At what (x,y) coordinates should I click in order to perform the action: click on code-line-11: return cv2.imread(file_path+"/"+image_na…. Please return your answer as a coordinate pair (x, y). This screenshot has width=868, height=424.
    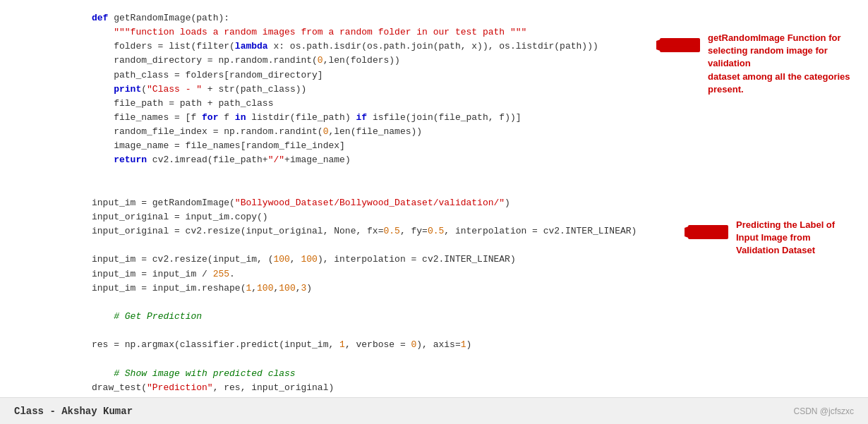
    Looking at the image, I should click on (434, 160).